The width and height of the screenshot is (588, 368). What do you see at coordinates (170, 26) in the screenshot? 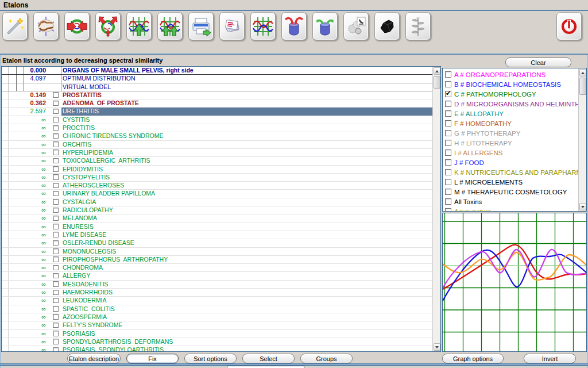
I see `toolbar-graph-apply-all-button` at bounding box center [170, 26].